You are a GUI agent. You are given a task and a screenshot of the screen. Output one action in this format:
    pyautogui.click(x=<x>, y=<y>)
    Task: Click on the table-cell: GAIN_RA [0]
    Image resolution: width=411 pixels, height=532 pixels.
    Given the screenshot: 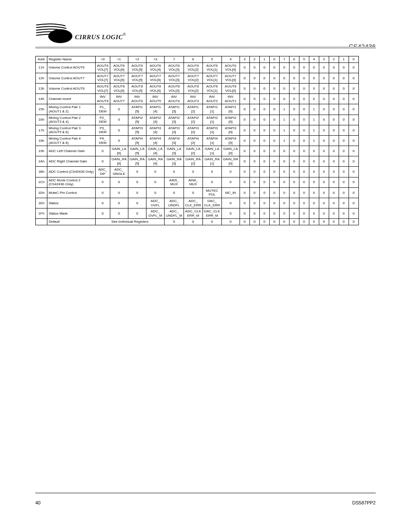 What is the action you would take?
    pyautogui.click(x=230, y=162)
    